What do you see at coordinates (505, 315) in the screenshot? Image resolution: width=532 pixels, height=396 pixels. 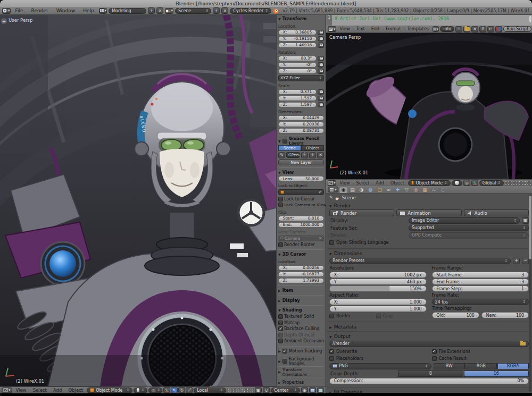 I see `remap-new-field: New:100` at bounding box center [505, 315].